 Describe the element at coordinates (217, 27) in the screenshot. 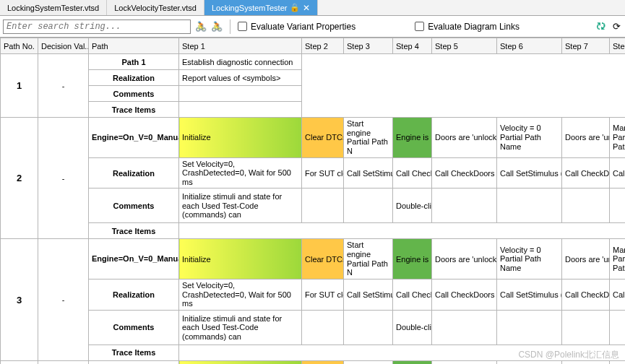

I see `find-next-icon: 🚴` at that location.